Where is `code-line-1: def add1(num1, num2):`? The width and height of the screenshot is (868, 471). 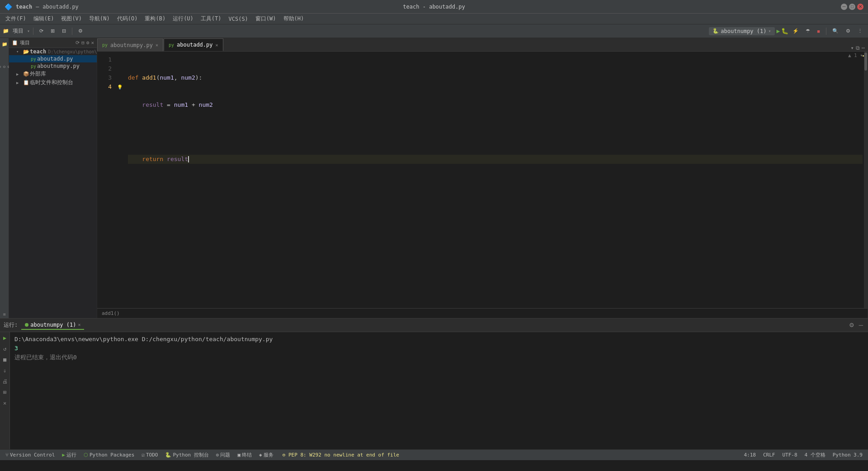 code-line-1: def add1(num1, num2): is located at coordinates (496, 78).